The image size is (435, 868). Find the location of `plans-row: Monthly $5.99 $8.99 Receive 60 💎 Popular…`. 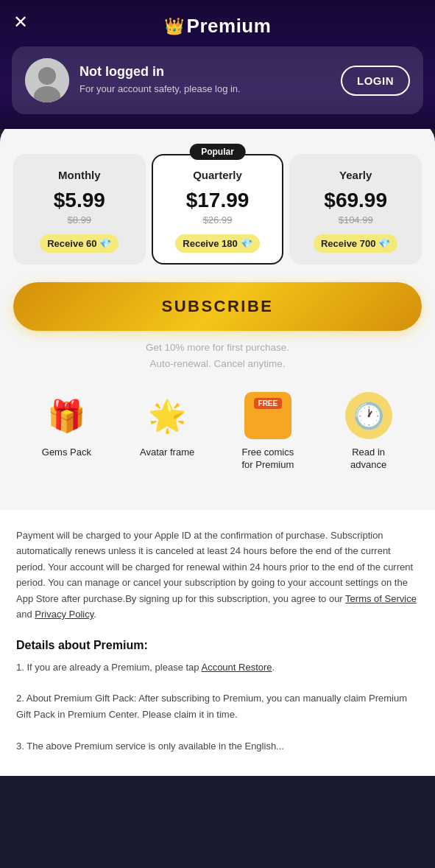

plans-row: Monthly $5.99 $8.99 Receive 60 💎 Popular… is located at coordinates (218, 205).